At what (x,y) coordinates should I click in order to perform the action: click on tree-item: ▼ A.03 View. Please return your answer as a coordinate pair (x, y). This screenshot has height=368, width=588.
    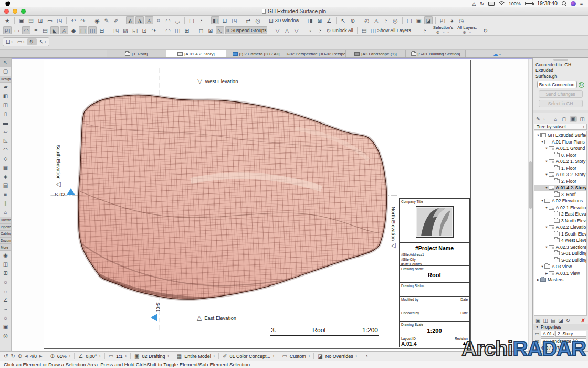
    Looking at the image, I should click on (561, 267).